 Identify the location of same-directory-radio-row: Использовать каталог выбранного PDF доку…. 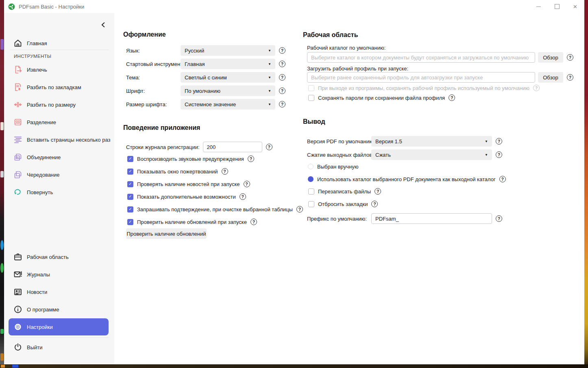
(407, 179).